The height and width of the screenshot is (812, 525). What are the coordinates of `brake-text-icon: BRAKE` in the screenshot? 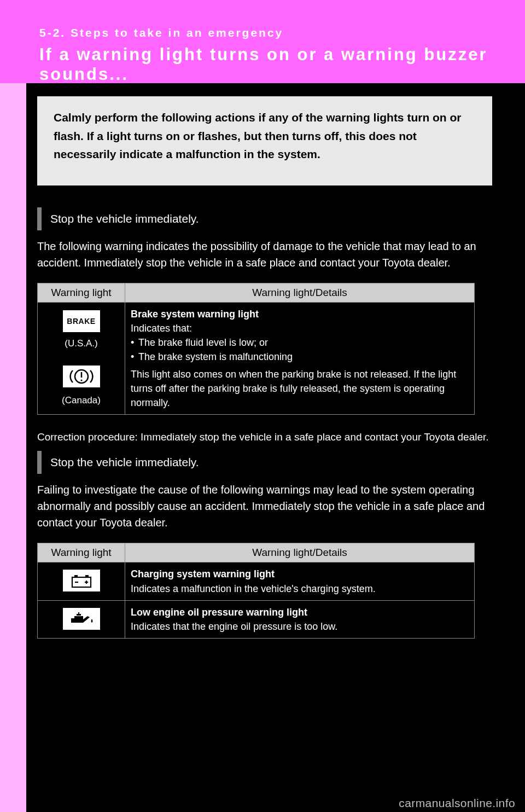 It's located at (81, 321).